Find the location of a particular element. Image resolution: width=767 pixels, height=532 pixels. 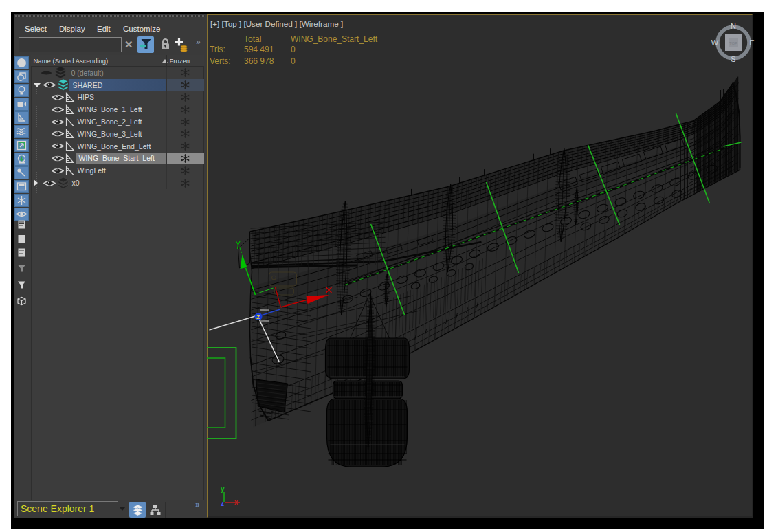

svg-text: TOP is located at coordinates (733, 43).